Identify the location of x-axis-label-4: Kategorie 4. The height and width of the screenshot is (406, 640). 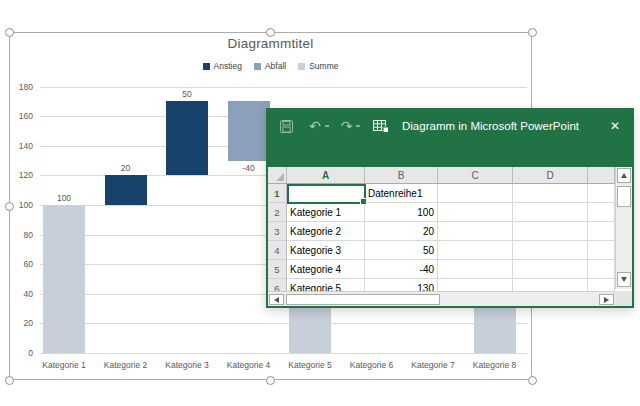
(249, 365).